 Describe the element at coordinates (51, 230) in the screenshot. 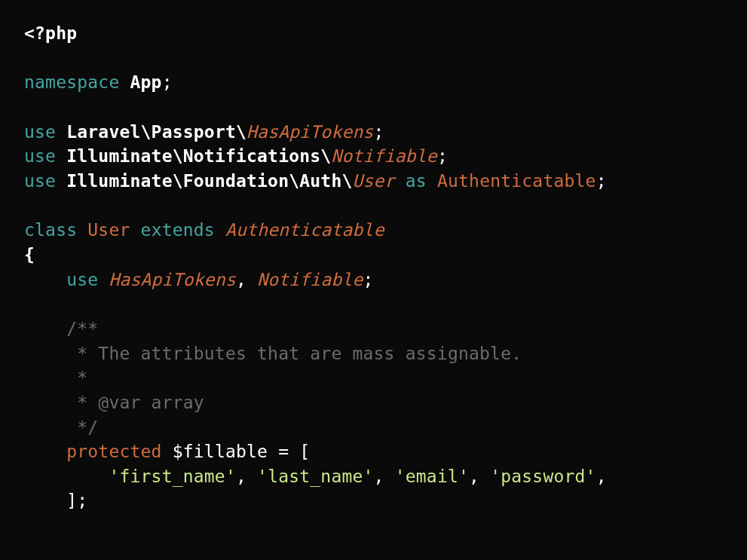

I see `keyword-class: class` at that location.